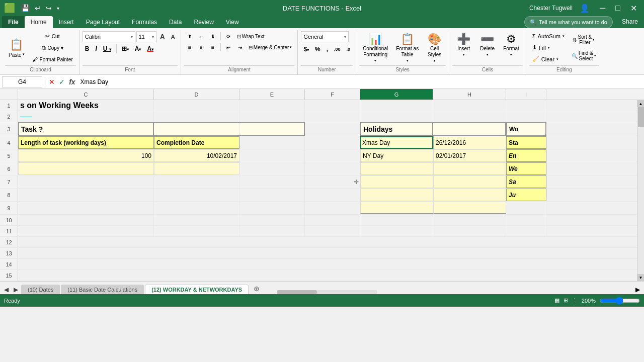 This screenshot has width=644, height=362. I want to click on cell-d2, so click(197, 117).